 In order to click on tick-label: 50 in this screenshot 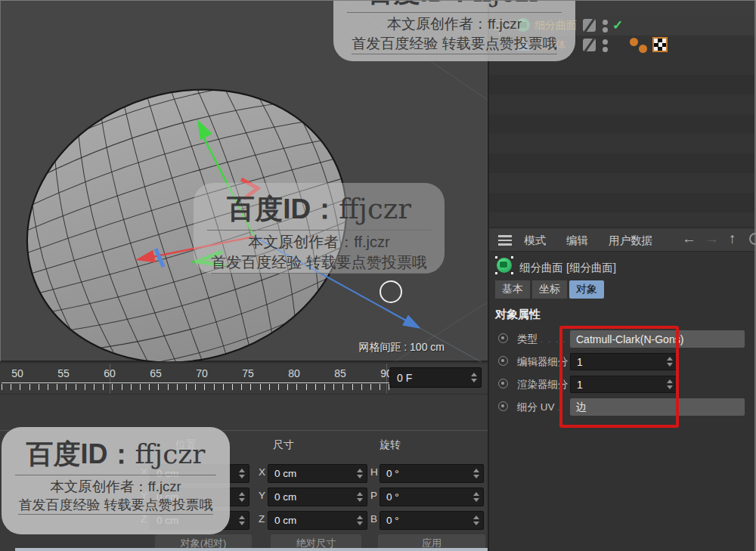, I will do `click(17, 373)`.